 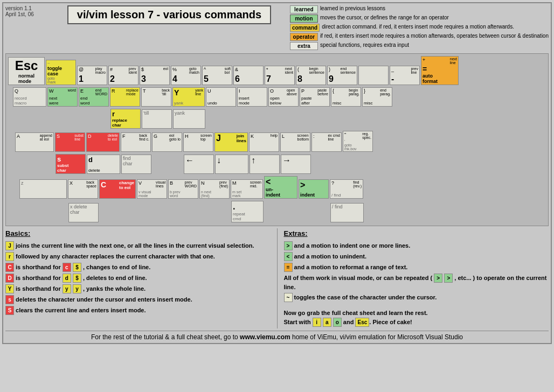 I want to click on key-3: $eol 3, so click(x=155, y=75).